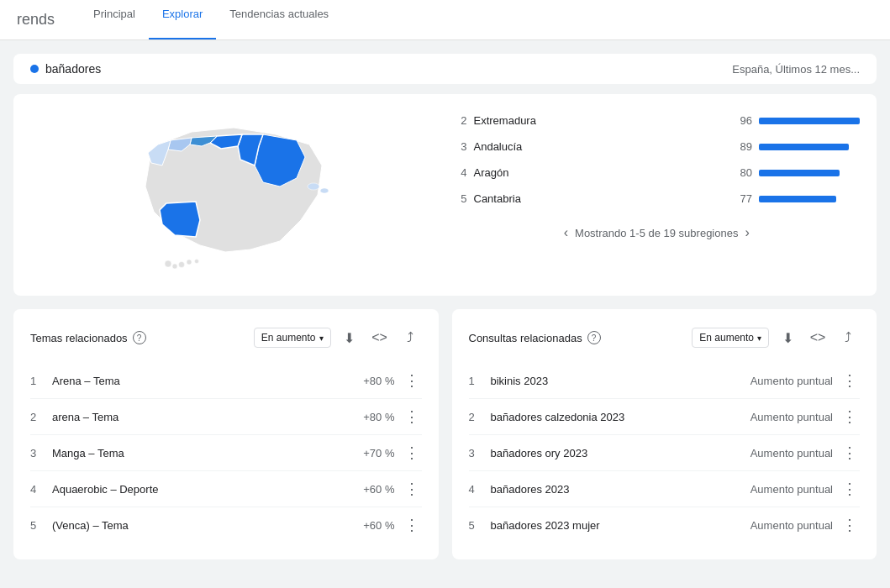 The image size is (890, 588). I want to click on nav-tabs: Principal Explorar Tendencias actuales, so click(211, 20).